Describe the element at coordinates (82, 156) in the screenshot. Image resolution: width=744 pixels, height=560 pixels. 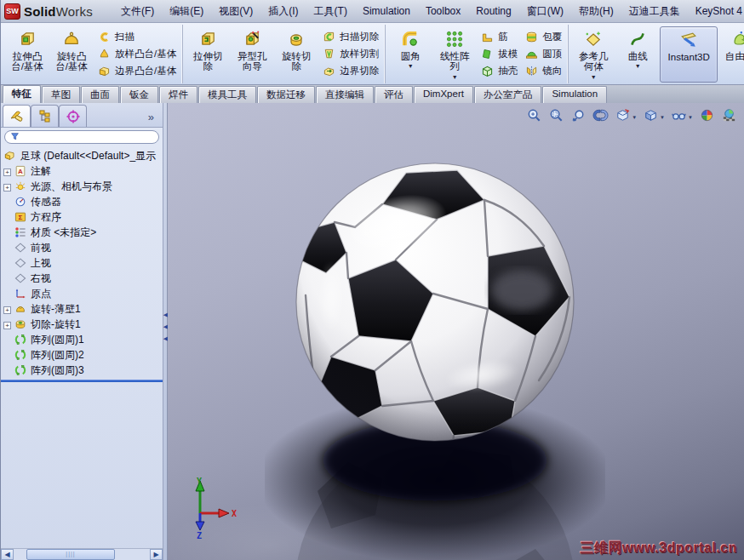
I see `tree-item-足球 (Default<<Default>_显示: 足球 (Default<<Default>_显示` at that location.